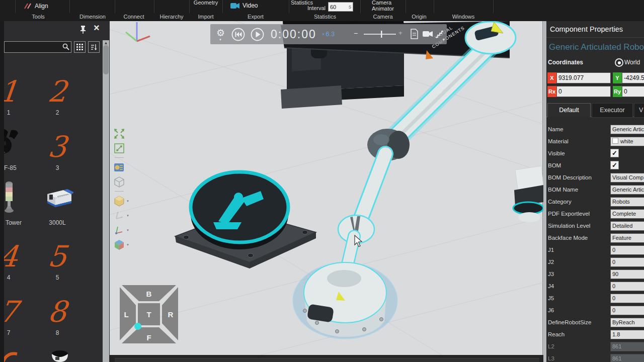 The image size is (644, 362). I want to click on render-mode-button, so click(119, 167).